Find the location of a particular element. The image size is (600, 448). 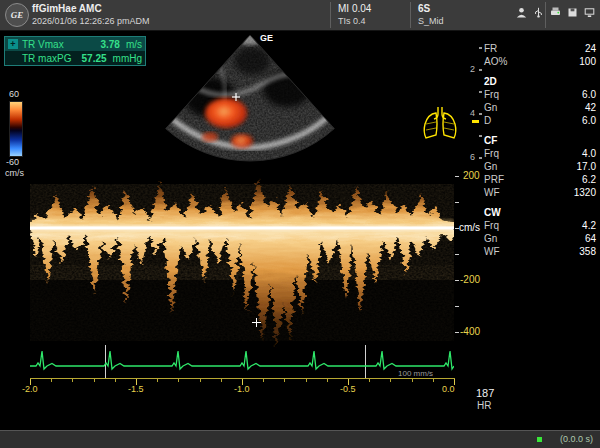

param-row: Frq4.0 is located at coordinates (540, 154).